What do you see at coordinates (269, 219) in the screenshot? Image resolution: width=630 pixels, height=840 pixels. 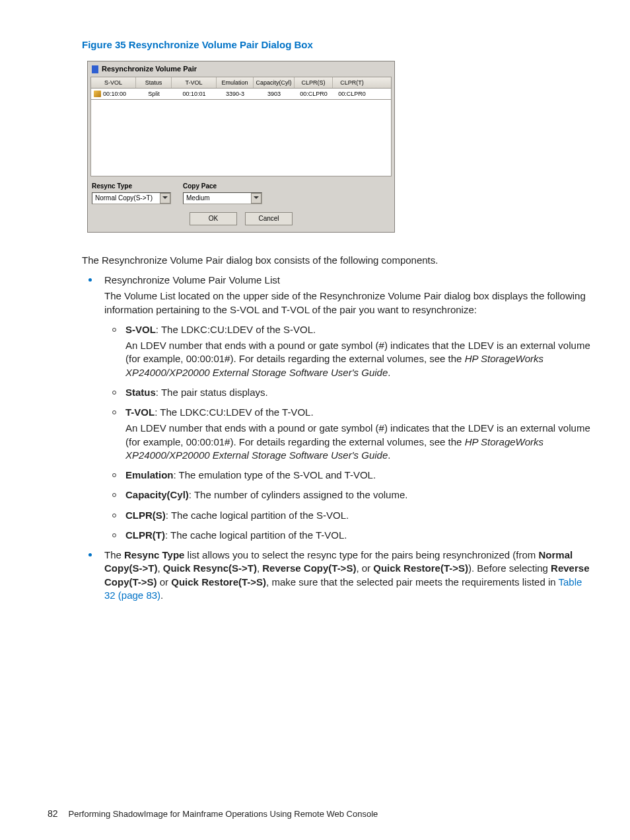 I see `cancel-button: Cancel` at bounding box center [269, 219].